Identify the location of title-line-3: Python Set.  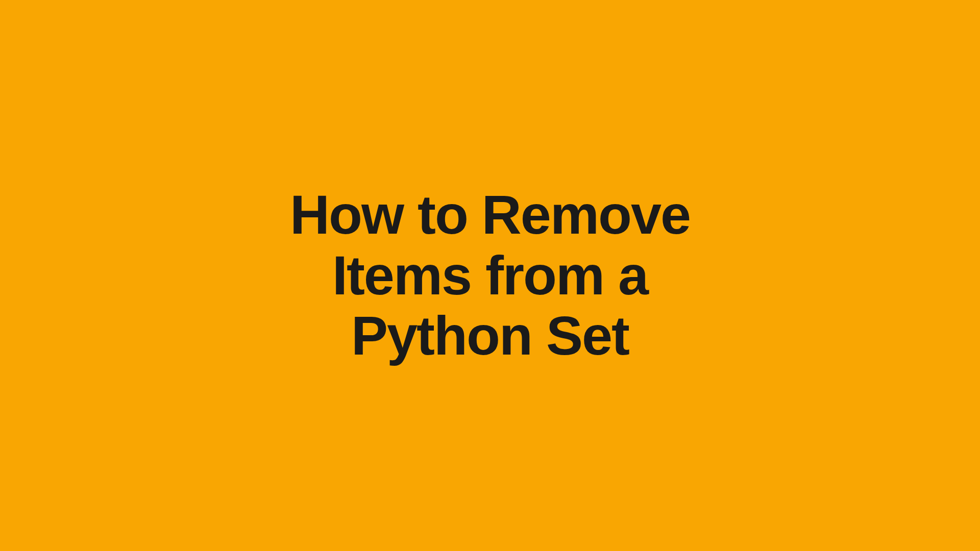
(490, 336).